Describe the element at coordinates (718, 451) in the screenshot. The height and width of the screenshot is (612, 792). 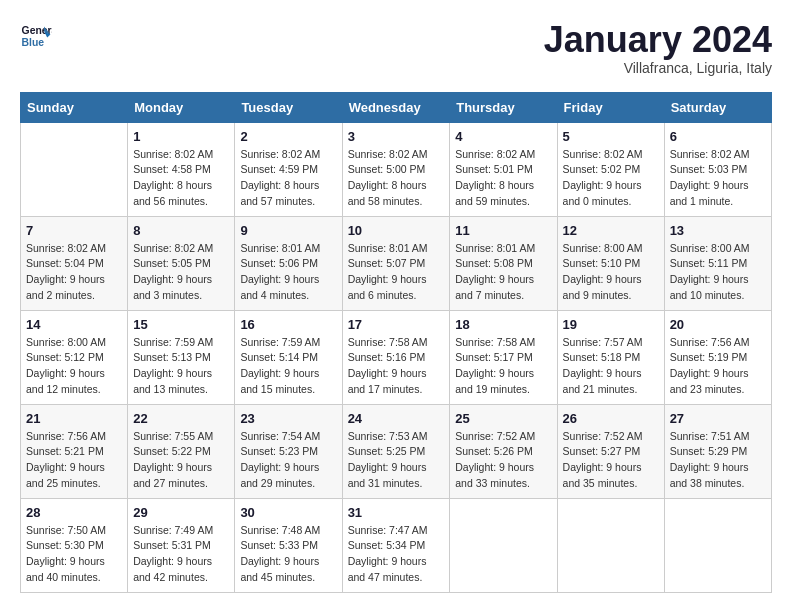
I see `day-cell: 27Sunrise: 7:51 AMSunset: 5:29 PMDayligh…` at that location.